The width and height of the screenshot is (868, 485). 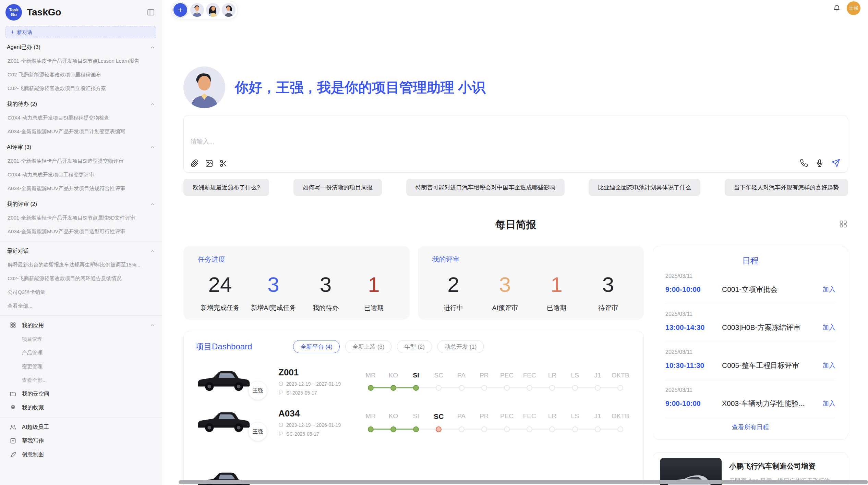 I want to click on project-row: 王强 Z001 2023-12-19 ~ 2027-01-19, so click(x=413, y=381).